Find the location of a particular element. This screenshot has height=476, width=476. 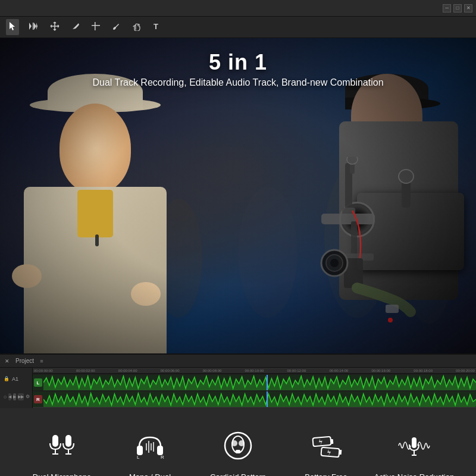

battery-free-icon is located at coordinates (326, 446).